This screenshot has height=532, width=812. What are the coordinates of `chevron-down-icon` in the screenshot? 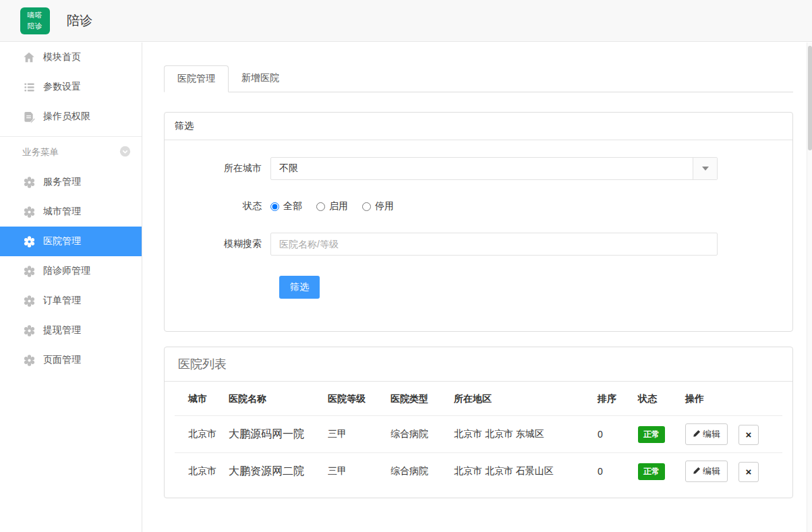 It's located at (705, 169).